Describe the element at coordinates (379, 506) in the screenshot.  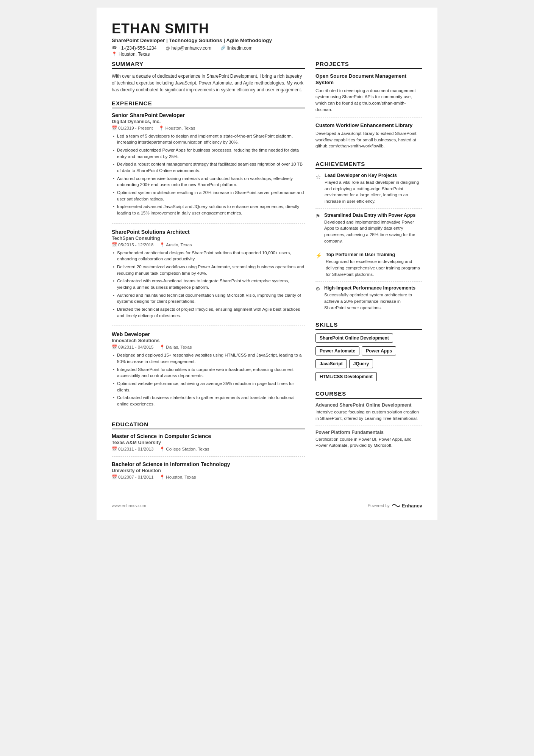
I see `powered-by-text: Powered by` at that location.